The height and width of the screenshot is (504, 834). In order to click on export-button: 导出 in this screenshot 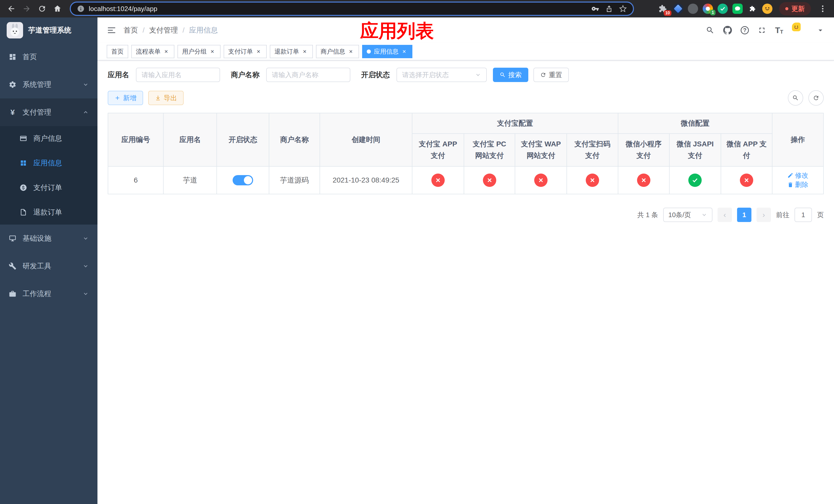, I will do `click(166, 98)`.